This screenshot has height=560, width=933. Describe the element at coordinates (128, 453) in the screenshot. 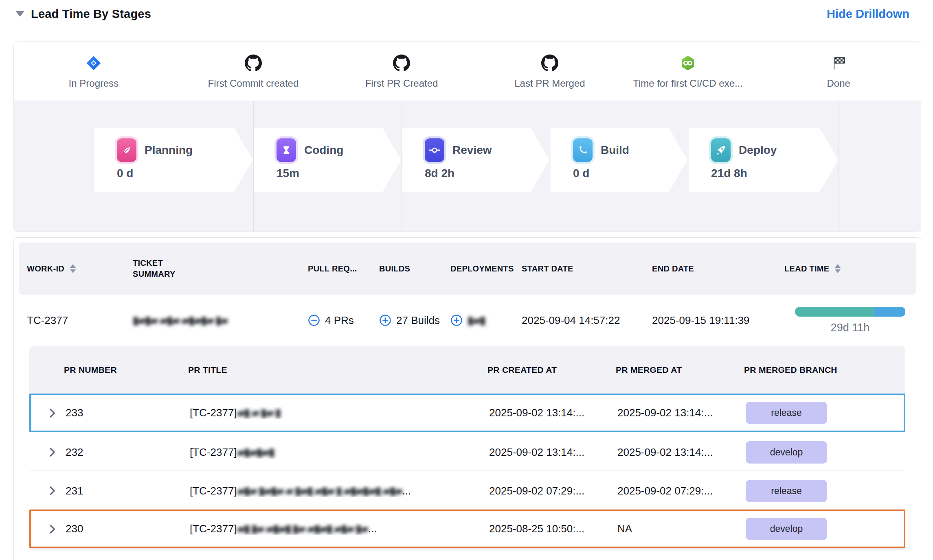

I see `pr-number-cell: 232` at that location.